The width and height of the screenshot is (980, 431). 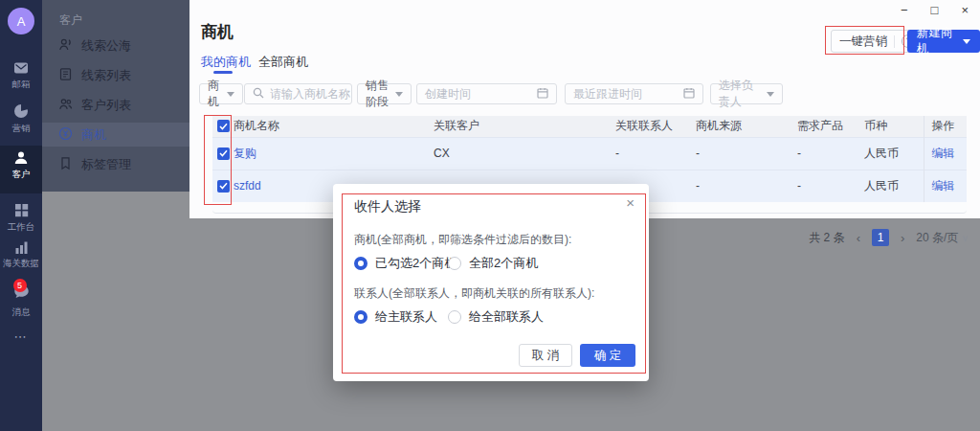 I want to click on nav-item-label: 工作台, so click(x=21, y=226).